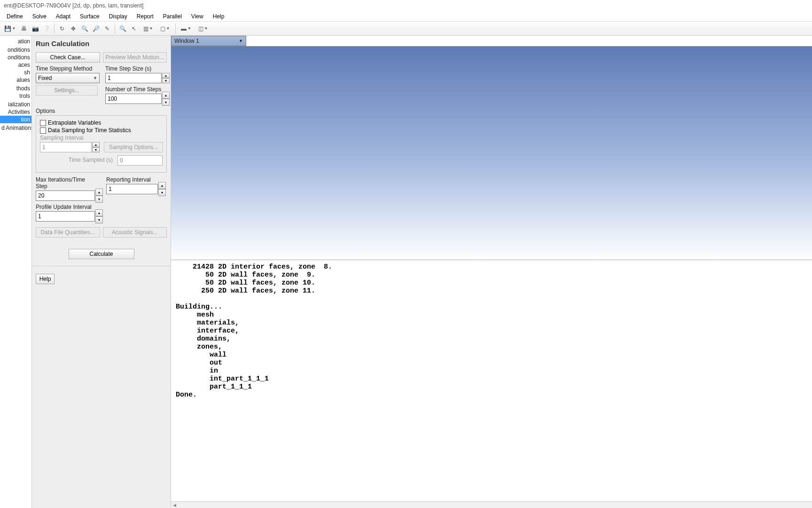 The height and width of the screenshot is (508, 812). Describe the element at coordinates (172, 16) in the screenshot. I see `menu-parallel: Parallel` at that location.